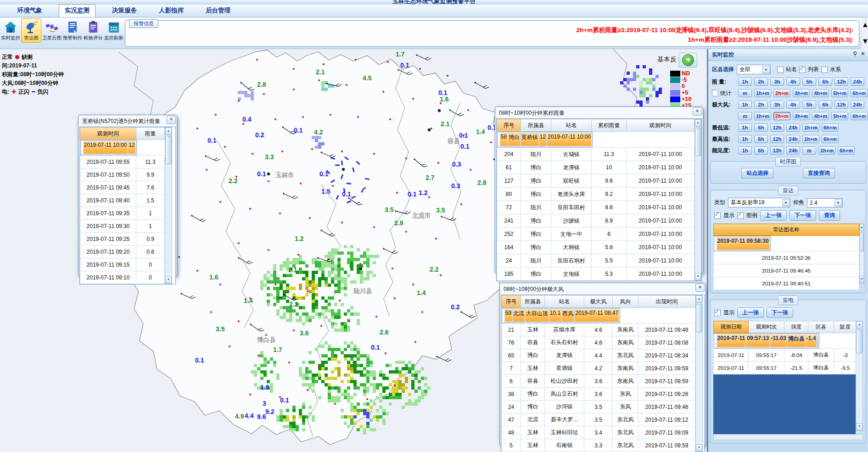 The height and width of the screenshot is (452, 868). What do you see at coordinates (108, 148) in the screenshot?
I see `table-row: 2019-07-11 10:0012` at bounding box center [108, 148].